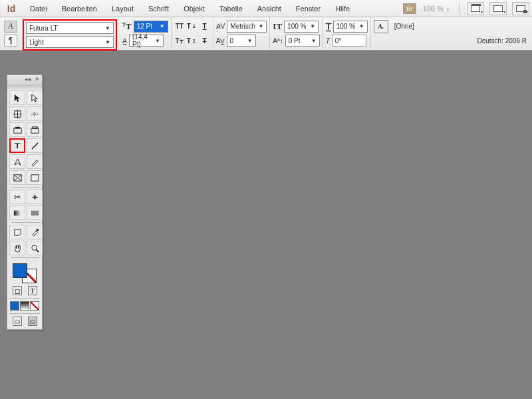  I want to click on allcaps-button: TT, so click(180, 27).